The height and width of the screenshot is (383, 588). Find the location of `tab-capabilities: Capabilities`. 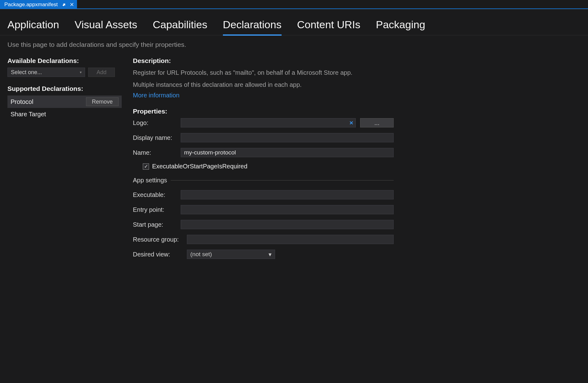

tab-capabilities: Capabilities is located at coordinates (180, 27).